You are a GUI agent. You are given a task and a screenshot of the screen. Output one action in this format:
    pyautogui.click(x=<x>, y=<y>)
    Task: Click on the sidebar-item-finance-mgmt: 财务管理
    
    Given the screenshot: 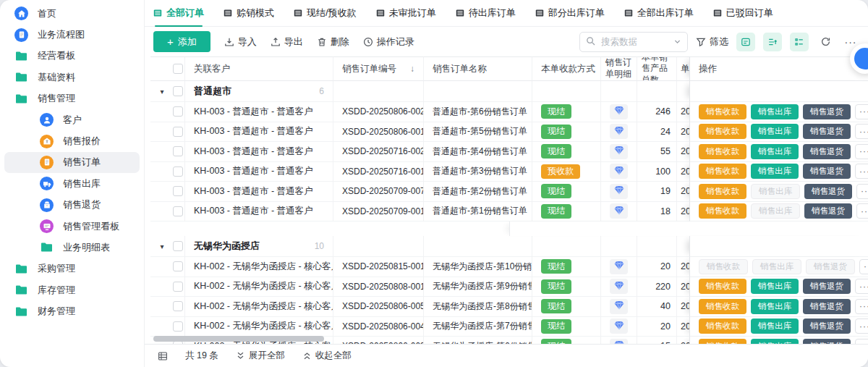 What is the action you would take?
    pyautogui.click(x=72, y=311)
    